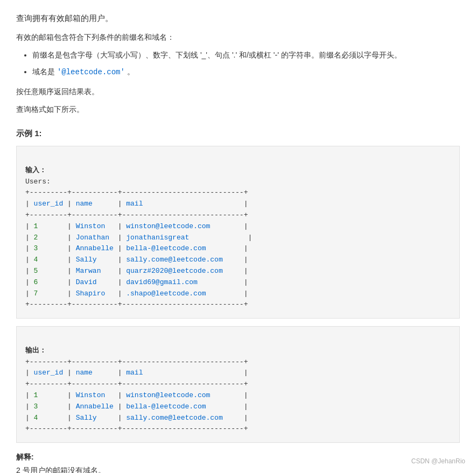 Image resolution: width=476 pixels, height=473 pixels. I want to click on explanation-line-1: 2 号用户的邮箱没有域名。, so click(61, 469).